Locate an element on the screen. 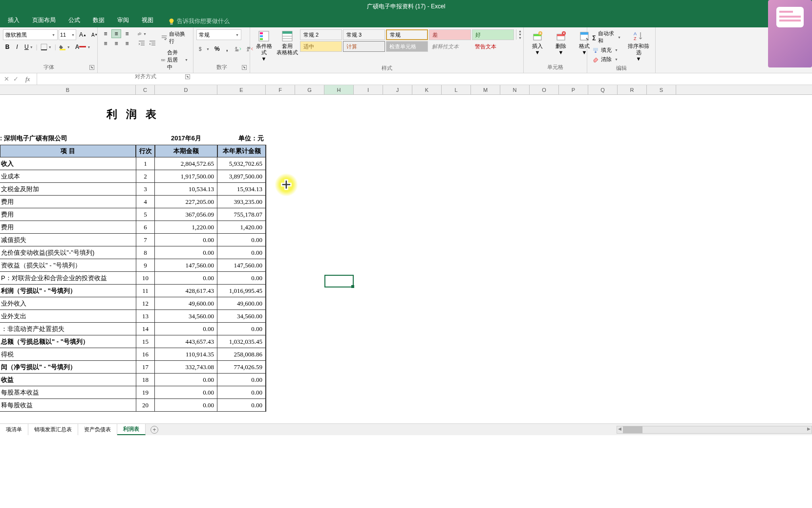  cell: 文税金及附加 is located at coordinates (68, 189).